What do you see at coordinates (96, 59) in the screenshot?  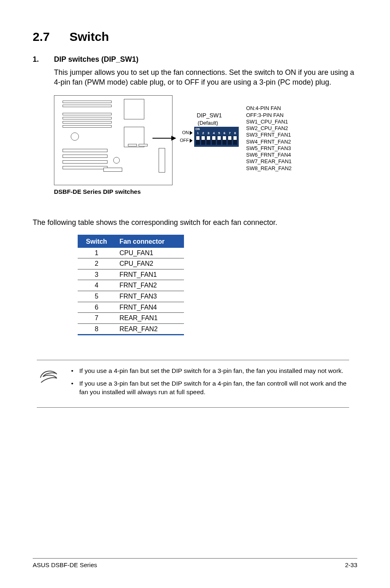 I see `item-title: DIP switches (DIP_SW1)` at bounding box center [96, 59].